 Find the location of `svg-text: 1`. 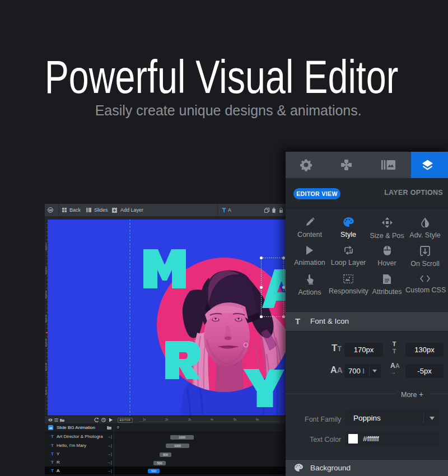

svg-text: 1 is located at coordinates (349, 251).